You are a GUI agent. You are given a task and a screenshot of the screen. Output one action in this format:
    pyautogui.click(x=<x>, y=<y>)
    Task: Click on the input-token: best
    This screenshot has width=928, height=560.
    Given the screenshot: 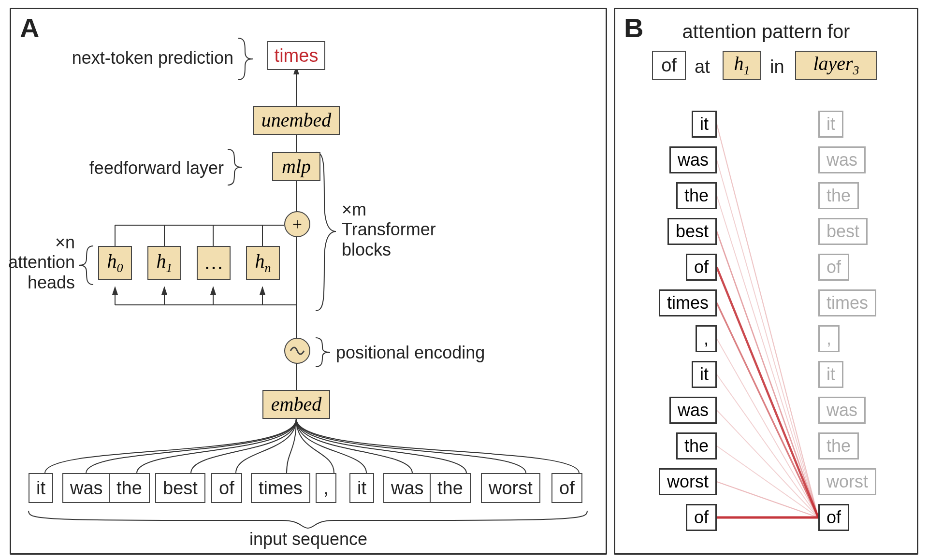 What is the action you would take?
    pyautogui.click(x=180, y=488)
    